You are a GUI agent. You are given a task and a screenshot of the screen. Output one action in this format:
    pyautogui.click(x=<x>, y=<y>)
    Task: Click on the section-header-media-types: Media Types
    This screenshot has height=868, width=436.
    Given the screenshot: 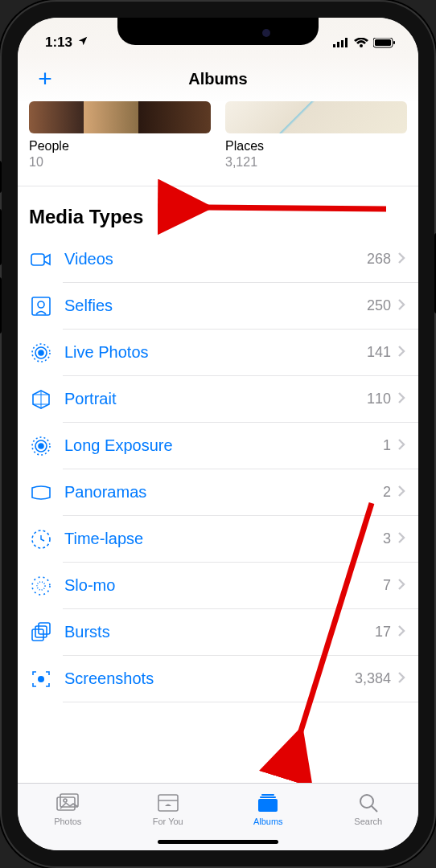 What is the action you would take?
    pyautogui.click(x=218, y=211)
    